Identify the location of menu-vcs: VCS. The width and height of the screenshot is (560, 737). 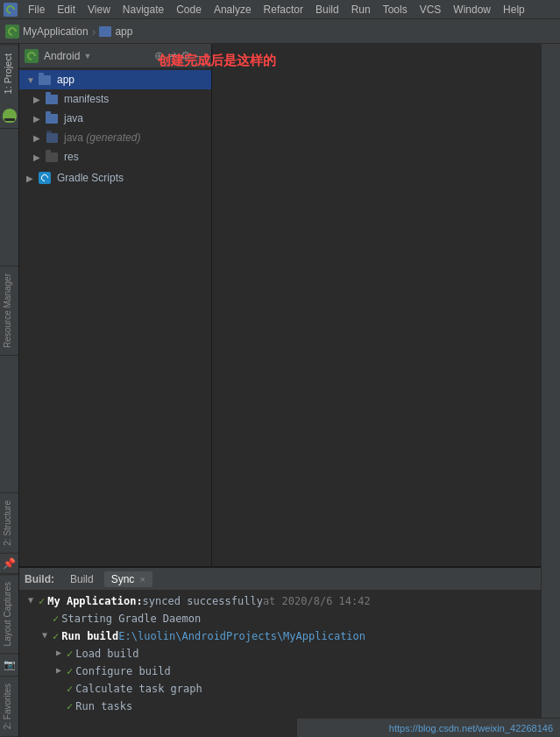
(431, 10).